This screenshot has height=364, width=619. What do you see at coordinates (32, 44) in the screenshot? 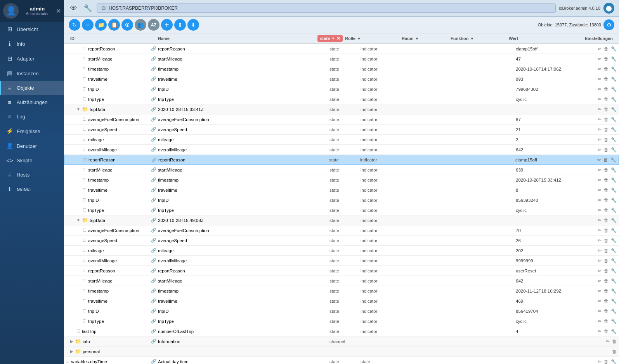
I see `sidebar-item-info: ℹInfo` at bounding box center [32, 44].